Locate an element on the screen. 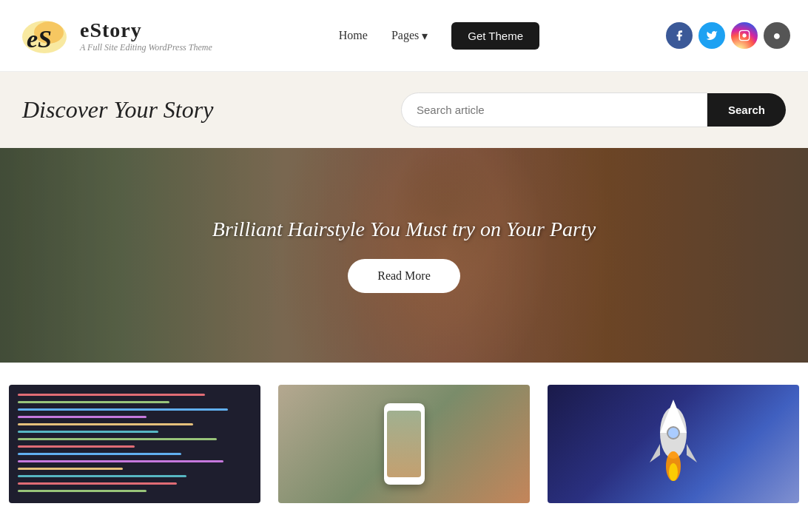 The height and width of the screenshot is (532, 808). phone-image is located at coordinates (404, 444).